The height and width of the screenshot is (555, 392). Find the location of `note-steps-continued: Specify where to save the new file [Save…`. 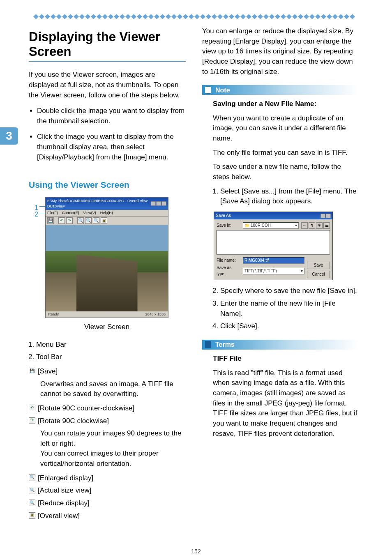

note-steps-continued: Specify where to save the new file [Save… is located at coordinates (286, 309).